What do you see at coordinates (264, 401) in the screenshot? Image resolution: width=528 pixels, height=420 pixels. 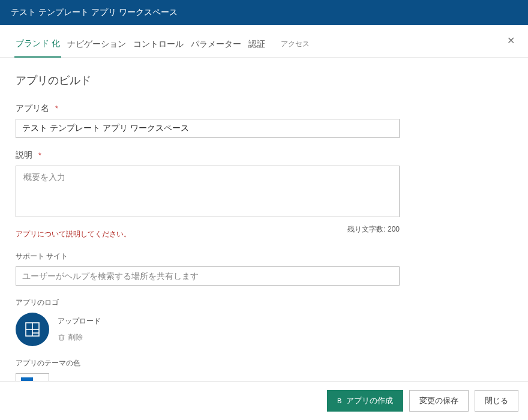 I see `footer-bar: B アプリの作成 変更の保存 閉じる` at bounding box center [264, 401].